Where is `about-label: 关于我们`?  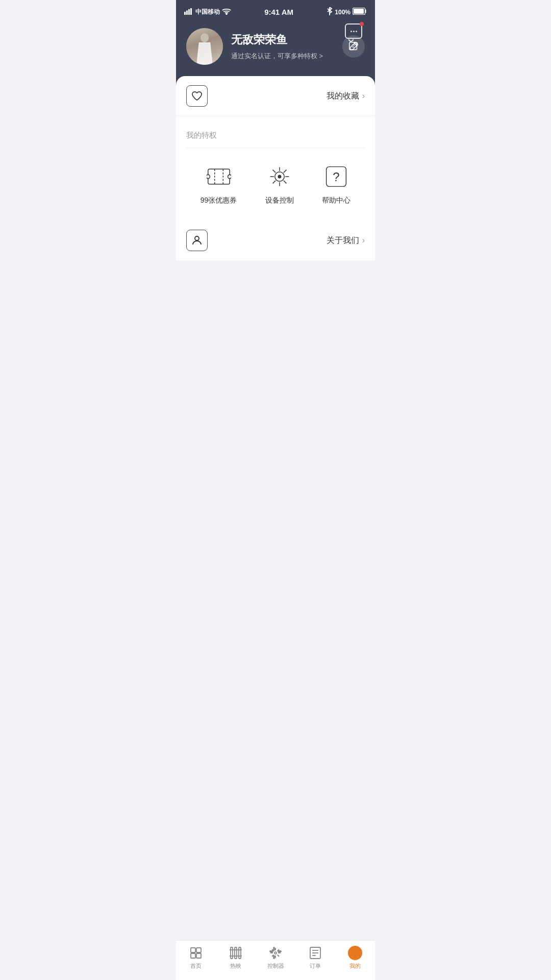 about-label: 关于我们 is located at coordinates (343, 241).